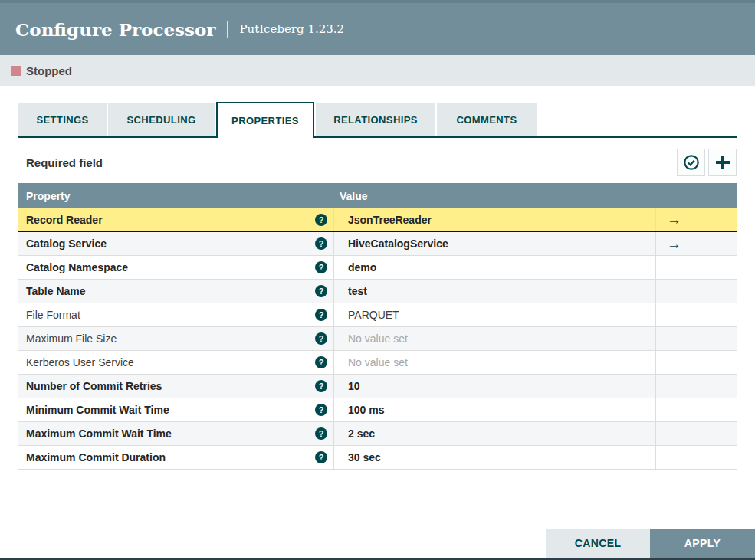  What do you see at coordinates (96, 457) in the screenshot?
I see `property-name: Maximum Commit Duration` at bounding box center [96, 457].